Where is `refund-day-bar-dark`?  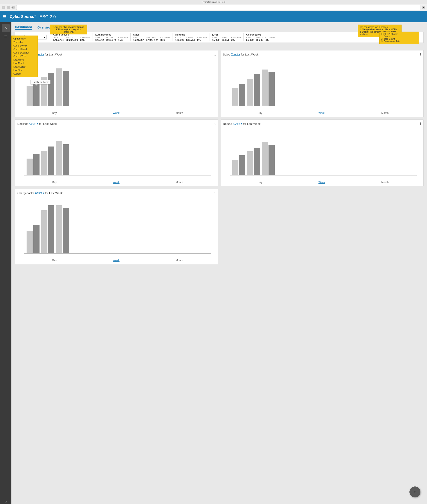
refund-day-bar-dark is located at coordinates (242, 165).